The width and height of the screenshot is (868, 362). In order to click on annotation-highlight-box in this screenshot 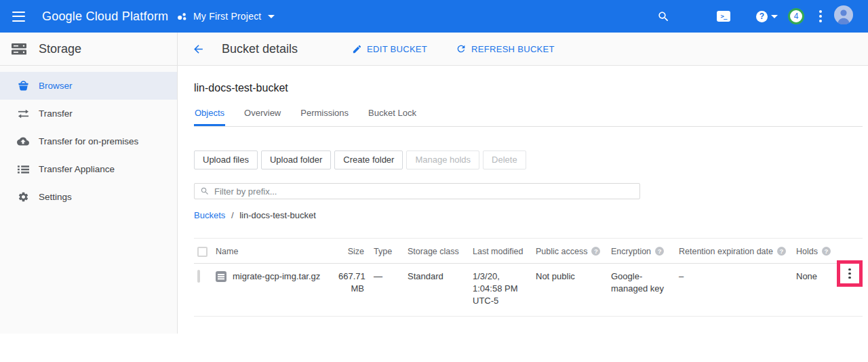, I will do `click(850, 274)`.